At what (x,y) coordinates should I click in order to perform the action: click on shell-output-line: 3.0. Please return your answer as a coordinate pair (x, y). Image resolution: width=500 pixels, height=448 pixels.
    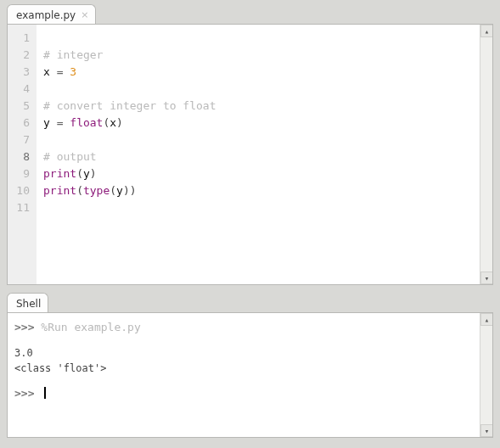
    Looking at the image, I should click on (244, 353).